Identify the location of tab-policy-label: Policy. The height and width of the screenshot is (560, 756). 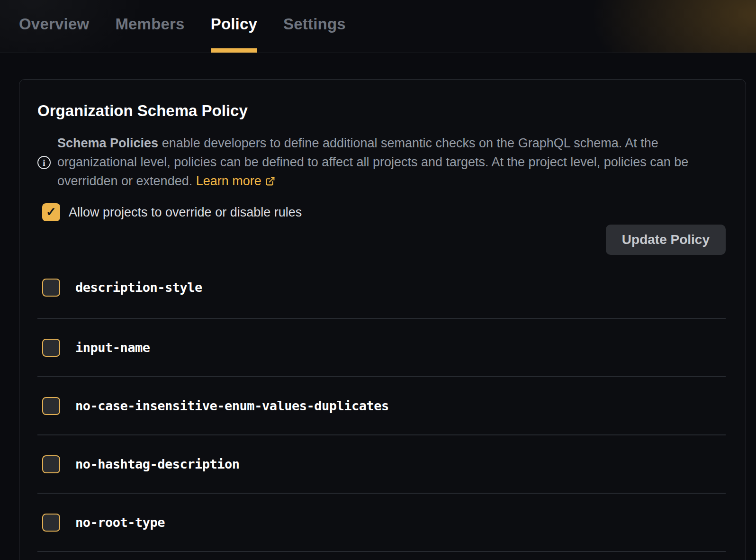
(234, 24).